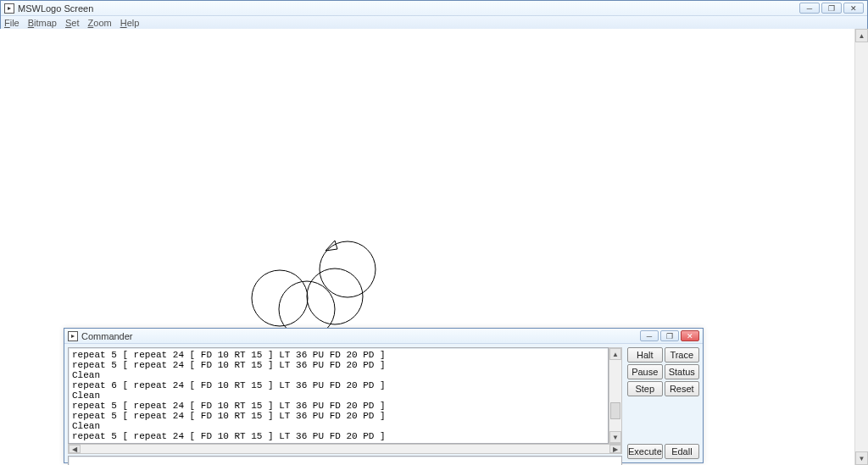  I want to click on canvas-vertical-scrollbar: ▲ ▼, so click(861, 247).